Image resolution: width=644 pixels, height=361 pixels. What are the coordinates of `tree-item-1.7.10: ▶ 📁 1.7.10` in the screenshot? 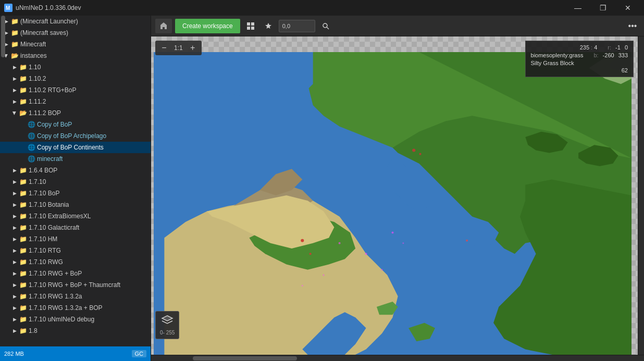 It's located at (75, 182).